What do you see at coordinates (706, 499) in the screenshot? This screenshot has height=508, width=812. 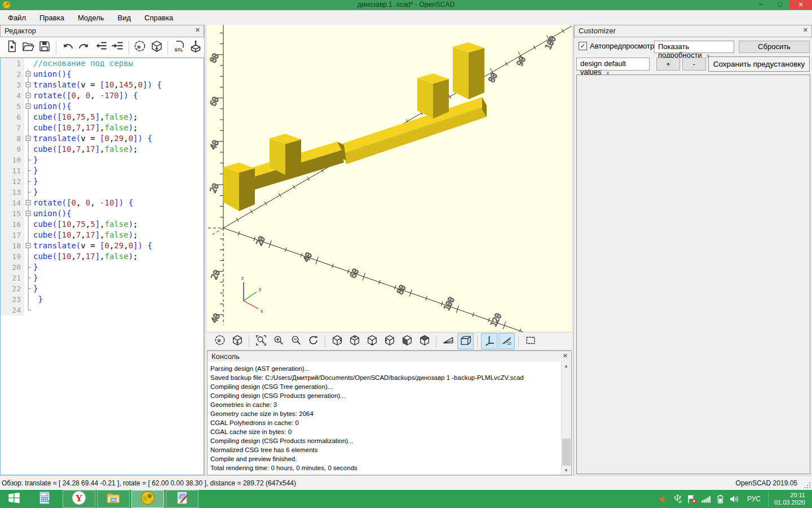 I see `signal-bars-icon` at bounding box center [706, 499].